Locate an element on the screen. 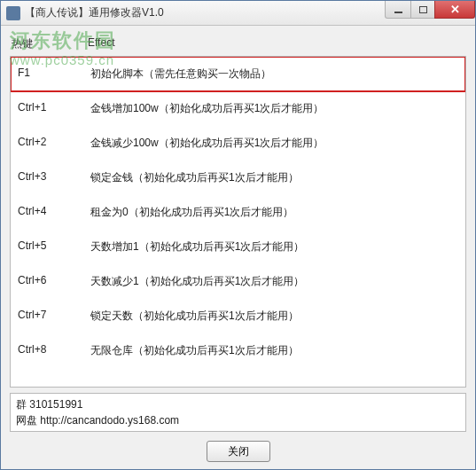  info-url: 网盘 http://cancandodo.ys168.com is located at coordinates (238, 420).